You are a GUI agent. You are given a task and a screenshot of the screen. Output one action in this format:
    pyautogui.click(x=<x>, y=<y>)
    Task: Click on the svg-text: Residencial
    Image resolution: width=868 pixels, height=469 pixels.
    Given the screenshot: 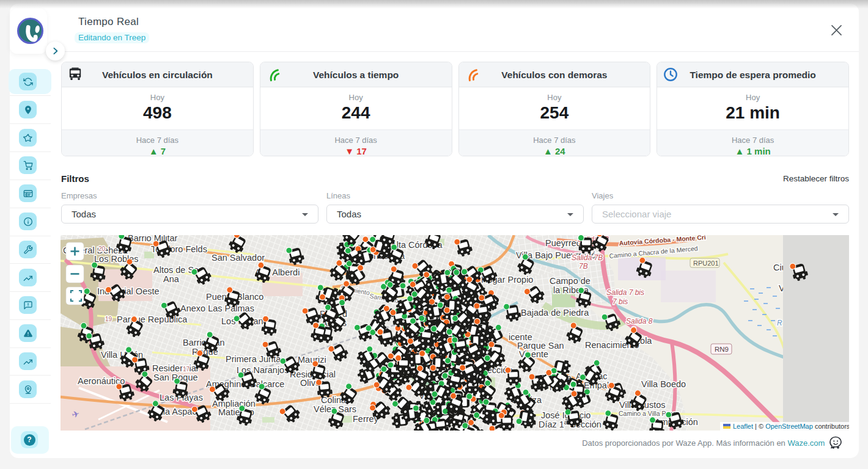 What is the action you would take?
    pyautogui.click(x=175, y=368)
    